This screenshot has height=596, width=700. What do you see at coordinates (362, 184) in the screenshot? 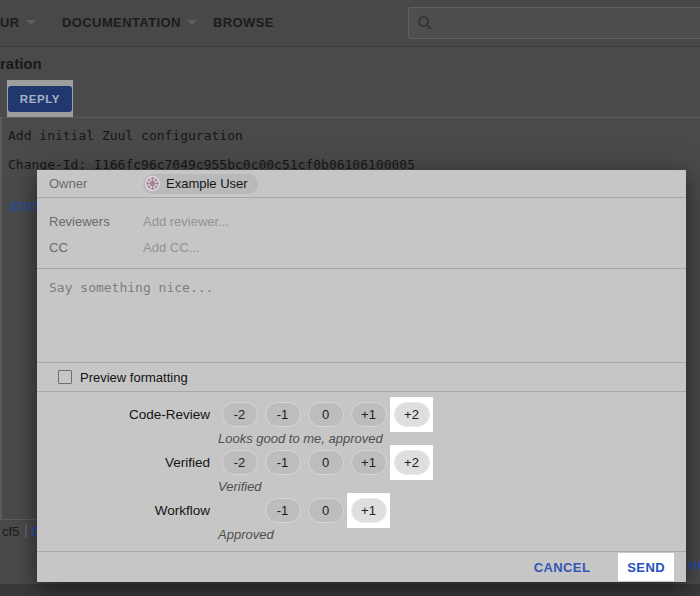
I see `owner-row: Owner Example User` at bounding box center [362, 184].